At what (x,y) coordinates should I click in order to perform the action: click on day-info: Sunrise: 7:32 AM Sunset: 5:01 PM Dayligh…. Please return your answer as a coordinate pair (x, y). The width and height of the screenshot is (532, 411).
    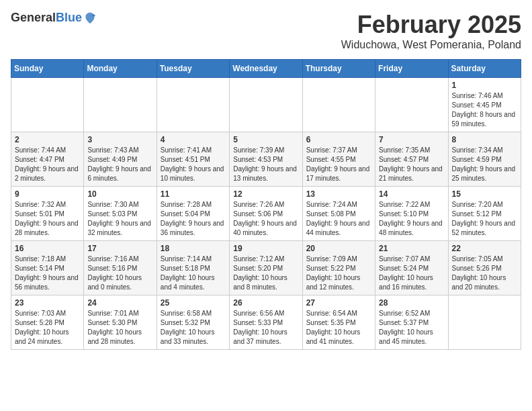
    Looking at the image, I should click on (47, 219).